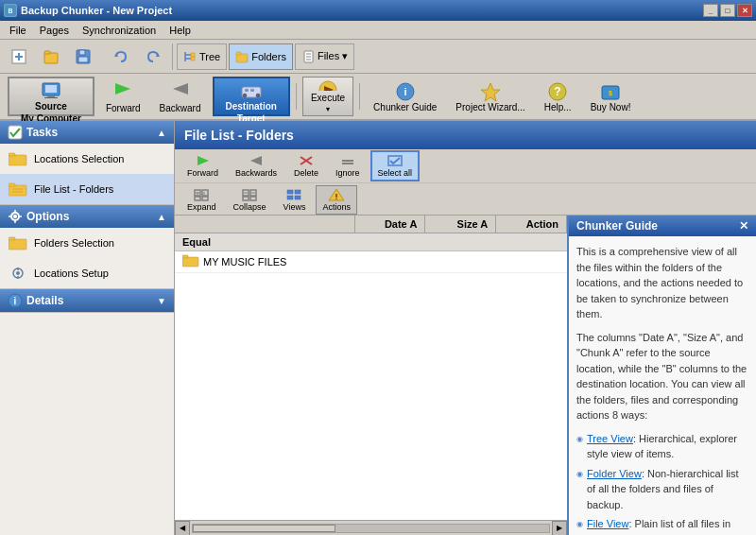 Image resolution: width=756 pixels, height=535 pixels. Describe the element at coordinates (559, 528) in the screenshot. I see `scroll-right-button: ▶` at that location.